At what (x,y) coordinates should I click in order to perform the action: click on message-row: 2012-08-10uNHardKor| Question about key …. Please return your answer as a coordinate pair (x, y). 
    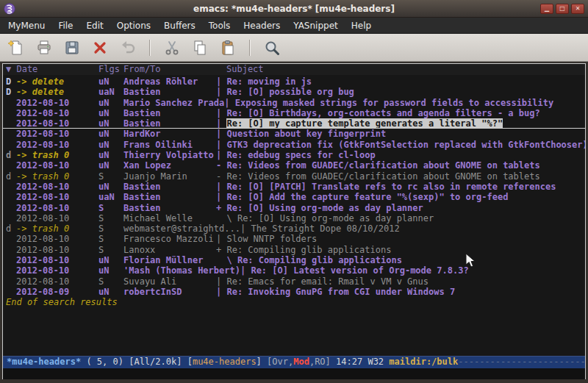
    Looking at the image, I should click on (294, 134).